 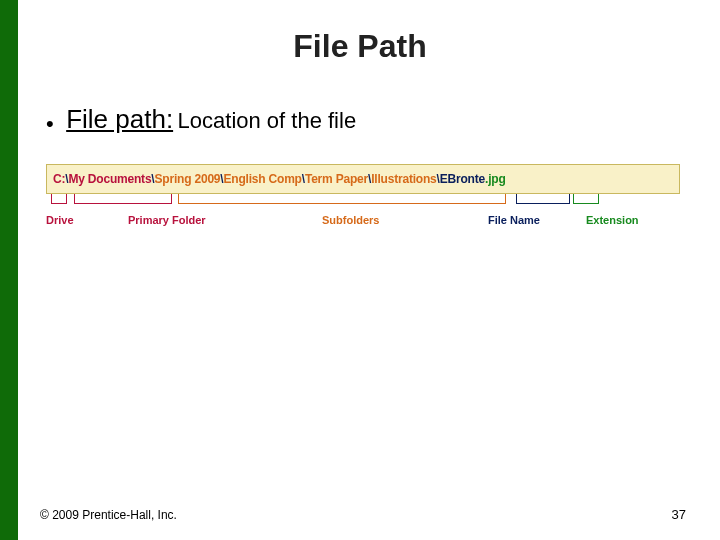 What do you see at coordinates (363, 203) in the screenshot?
I see `path-diagram: C: \ My Documents \ Spring 2009 \ Englis…` at bounding box center [363, 203].